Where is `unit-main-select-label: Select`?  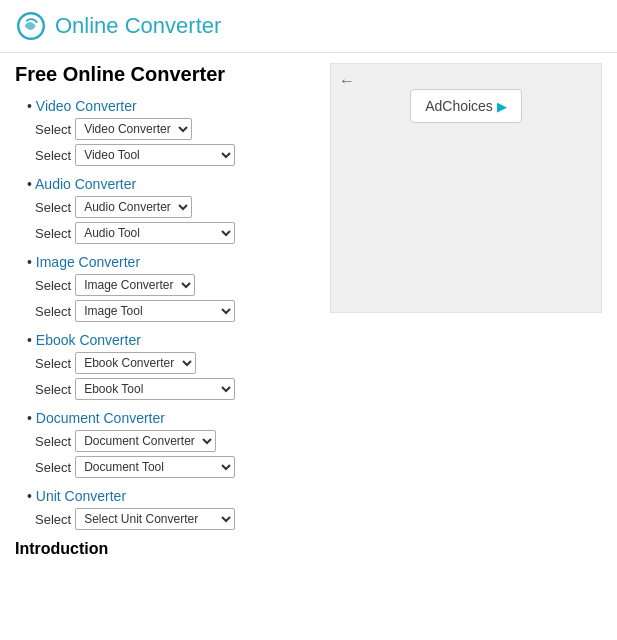
unit-main-select-label: Select is located at coordinates (53, 520).